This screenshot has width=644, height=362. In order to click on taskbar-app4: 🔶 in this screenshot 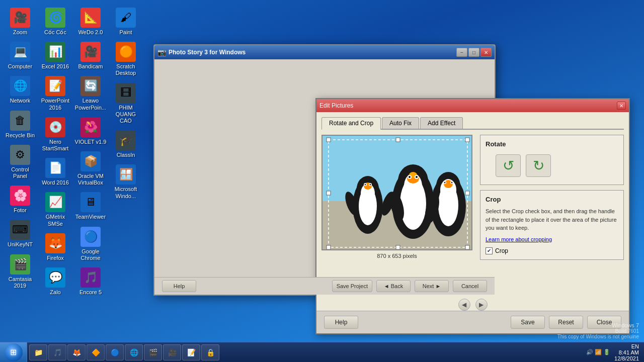, I will do `click(96, 352)`.